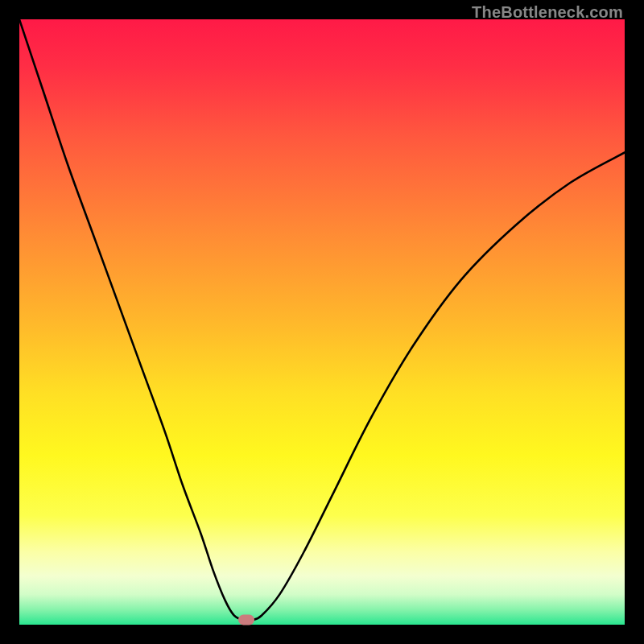  Describe the element at coordinates (246, 620) in the screenshot. I see `optimal-marker-icon` at that location.